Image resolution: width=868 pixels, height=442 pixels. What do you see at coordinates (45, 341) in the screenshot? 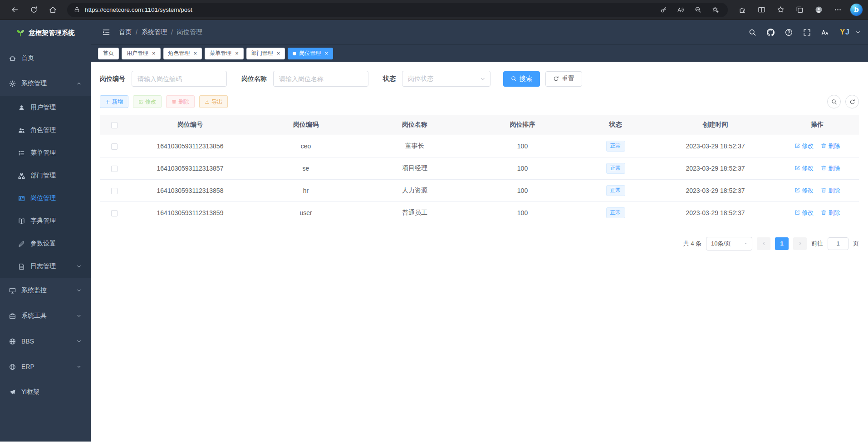
I see `sidebar-item-bbs: BBS` at bounding box center [45, 341].